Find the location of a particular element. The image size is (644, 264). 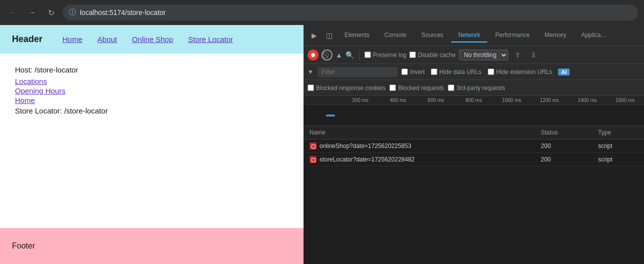

upload-icon-button: ⇧ is located at coordinates (518, 55).